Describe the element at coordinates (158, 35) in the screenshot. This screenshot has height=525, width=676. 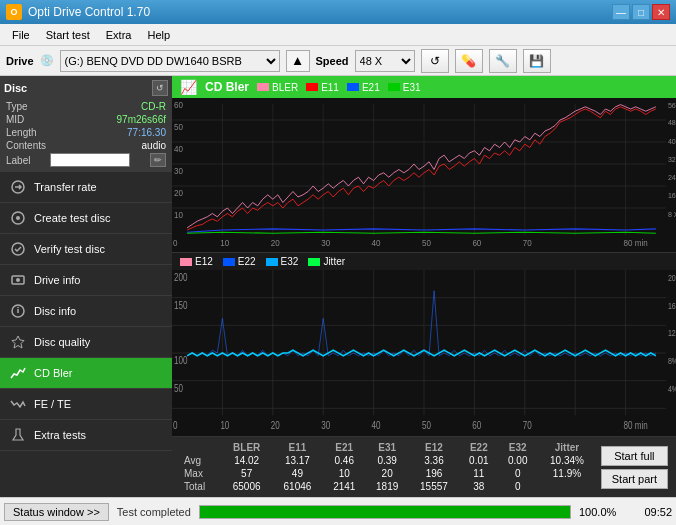
I see `menu-help: Help` at that location.